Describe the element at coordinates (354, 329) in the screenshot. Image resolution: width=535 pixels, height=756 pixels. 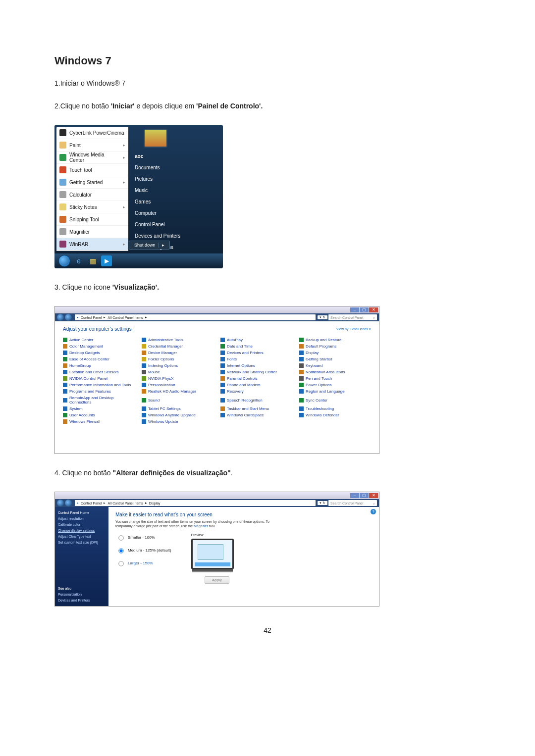
I see `view-by-dropdown: View by: Small icons ▾` at that location.